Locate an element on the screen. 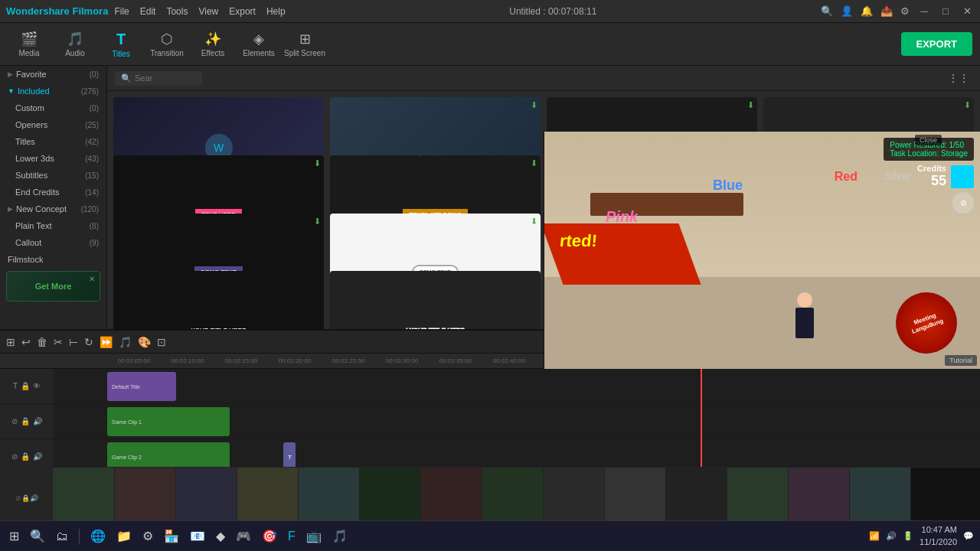 The image size is (980, 551). track-clip-title: Default Title is located at coordinates (142, 386).